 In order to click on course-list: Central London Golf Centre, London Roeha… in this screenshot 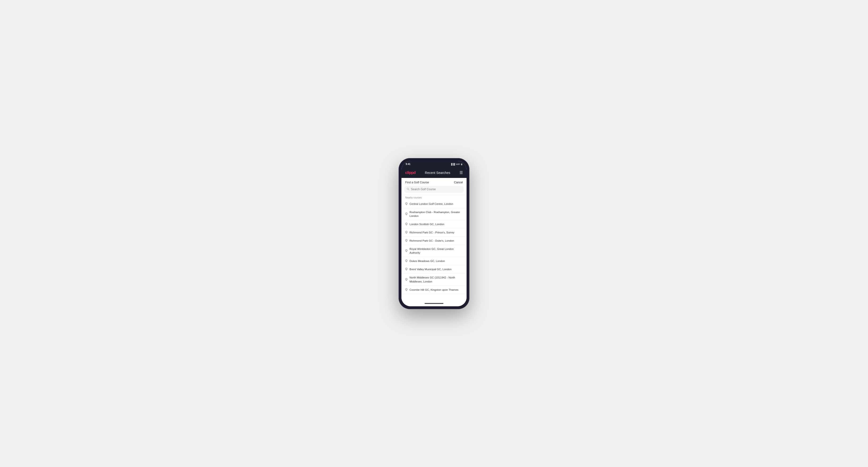, I will do `click(434, 250)`.